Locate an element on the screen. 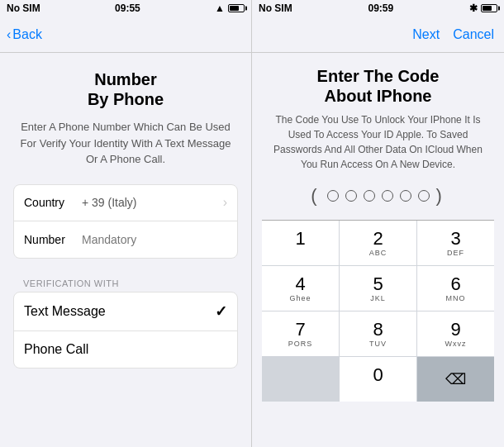 This screenshot has width=504, height=447. key-delete: ⌫ is located at coordinates (456, 379).